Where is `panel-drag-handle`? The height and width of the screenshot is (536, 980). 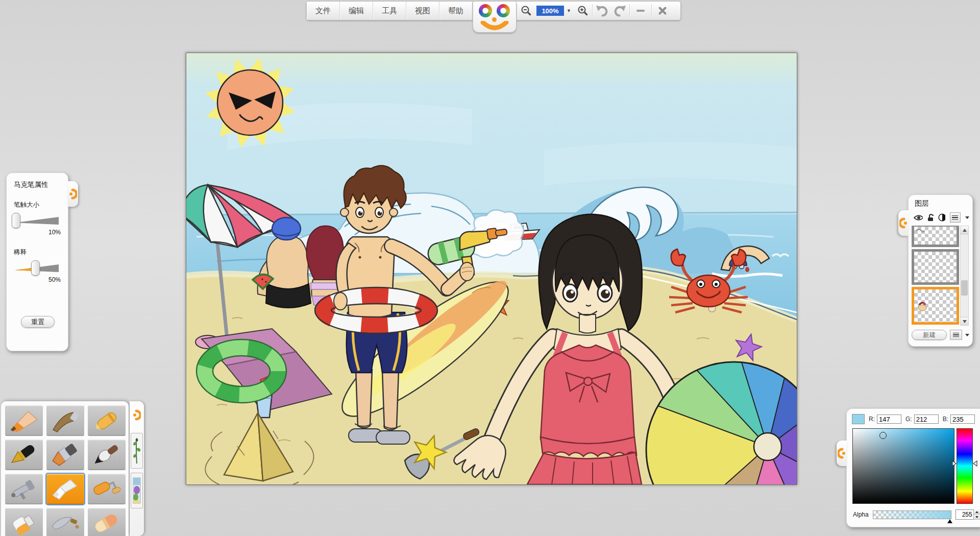
panel-drag-handle is located at coordinates (73, 194).